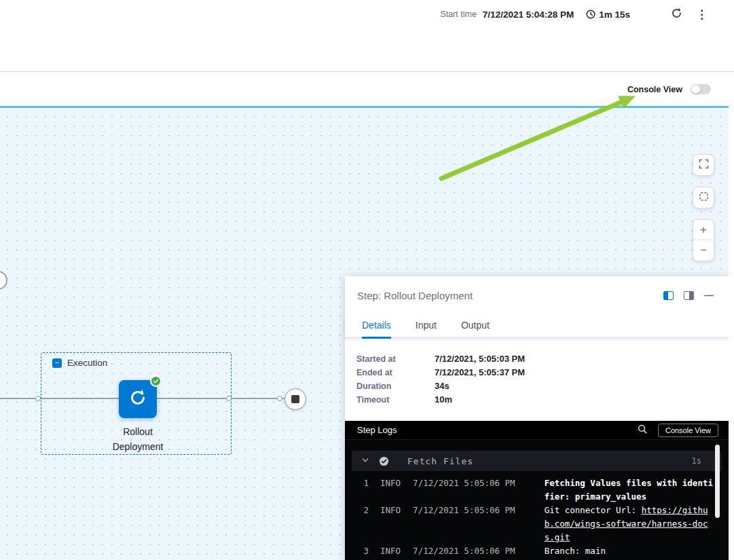  I want to click on execution-group-label: Execution, so click(87, 362).